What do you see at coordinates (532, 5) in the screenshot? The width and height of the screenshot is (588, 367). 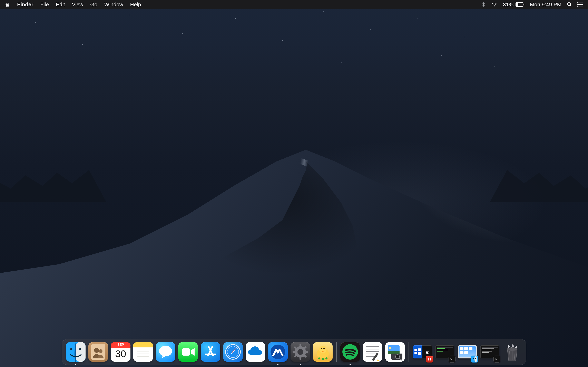 I see `menu-bar-right: 31% Mon 9:49 PM` at bounding box center [532, 5].